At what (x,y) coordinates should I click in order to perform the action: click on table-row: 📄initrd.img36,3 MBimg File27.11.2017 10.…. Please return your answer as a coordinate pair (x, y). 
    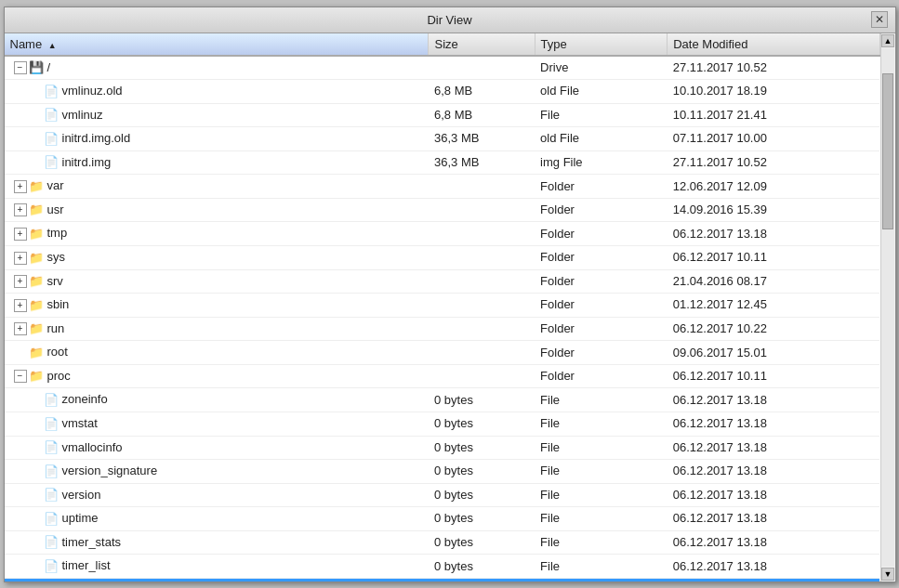
    Looking at the image, I should click on (443, 163).